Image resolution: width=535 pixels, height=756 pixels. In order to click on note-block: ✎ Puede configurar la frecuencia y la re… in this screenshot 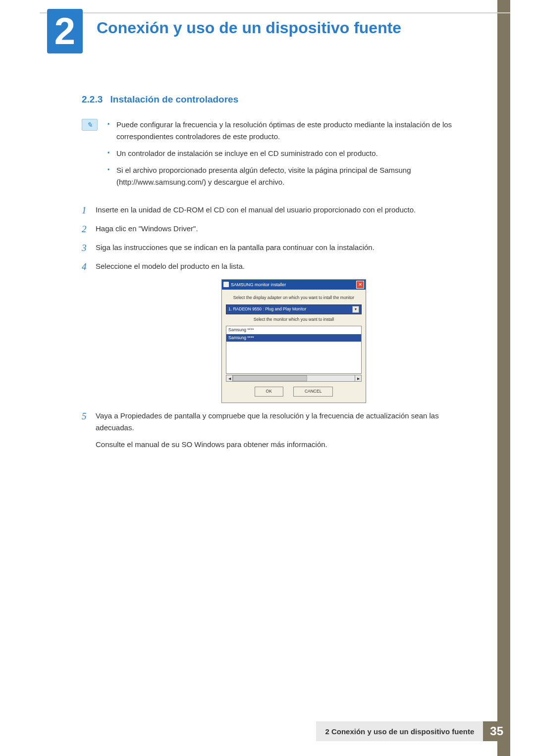, I will do `click(280, 156)`.